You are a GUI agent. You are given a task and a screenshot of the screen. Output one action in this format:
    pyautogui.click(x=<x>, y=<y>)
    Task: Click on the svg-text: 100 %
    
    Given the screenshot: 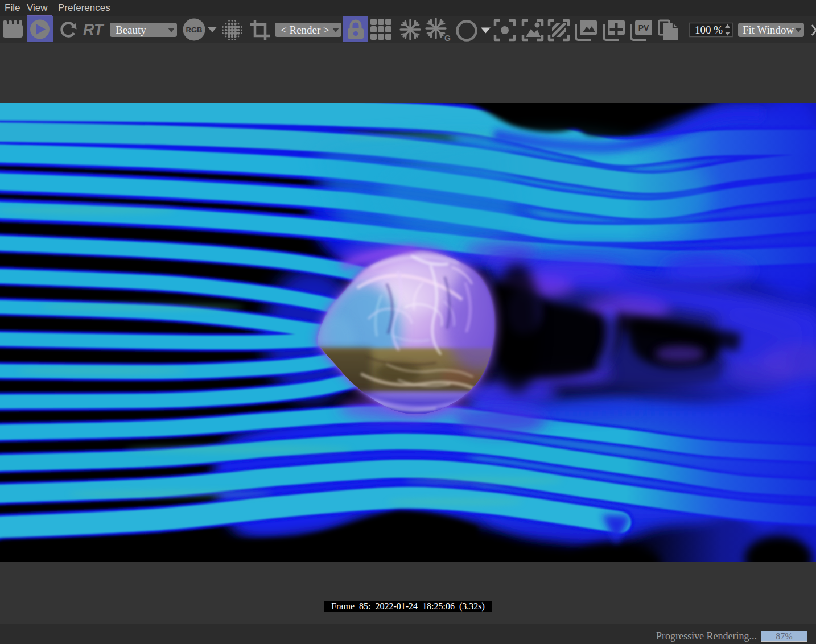 What is the action you would take?
    pyautogui.click(x=709, y=30)
    